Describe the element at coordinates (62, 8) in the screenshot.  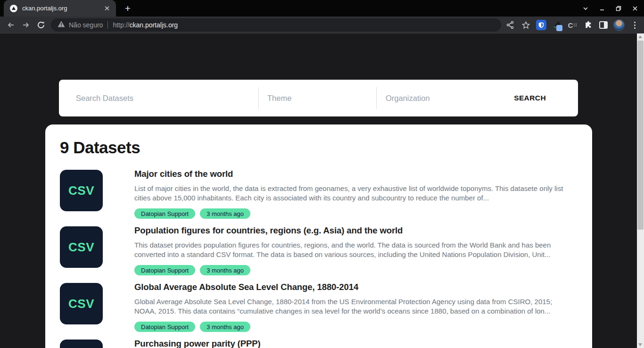
I see `tab-title: ckan.portaljs.org` at that location.